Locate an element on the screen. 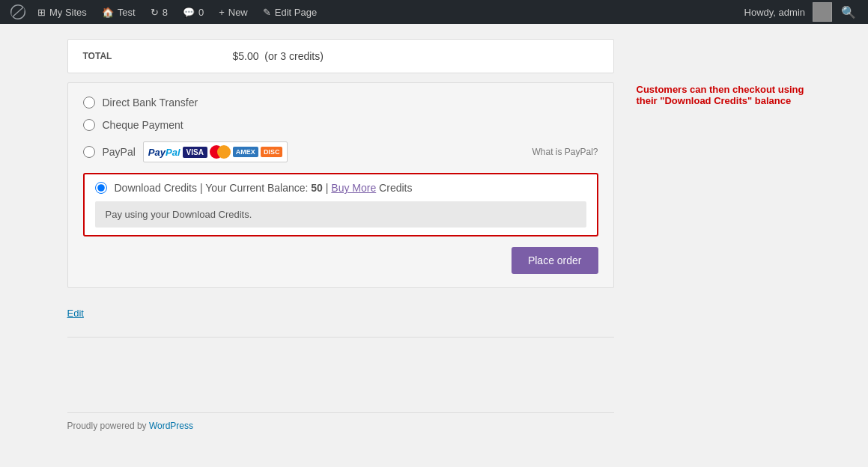 This screenshot has width=868, height=467. direct-bank-radio is located at coordinates (89, 103).